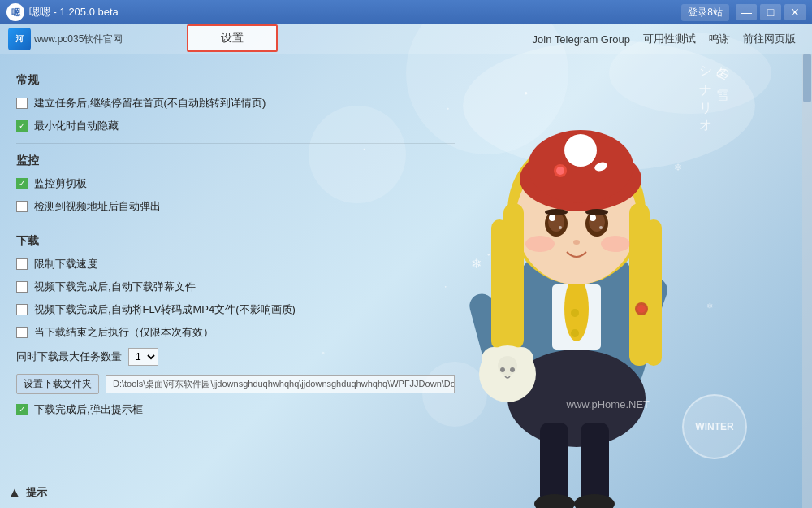 The width and height of the screenshot is (812, 508). Describe the element at coordinates (280, 384) in the screenshot. I see `path-display: D:\tools\桌面\河东软件园\jjdownsghduqhwhqhq\jjd…` at that location.